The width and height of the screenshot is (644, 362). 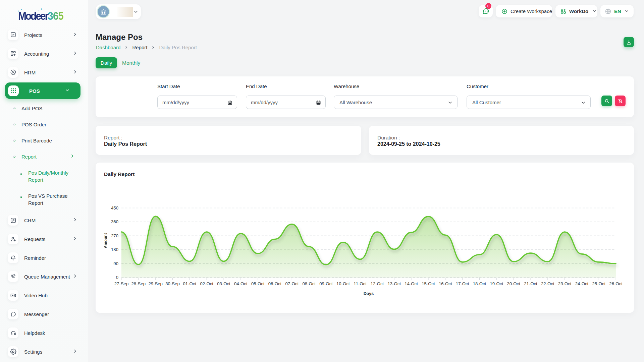 What do you see at coordinates (207, 284) in the screenshot?
I see `svg-text: 02-Oct` at bounding box center [207, 284].